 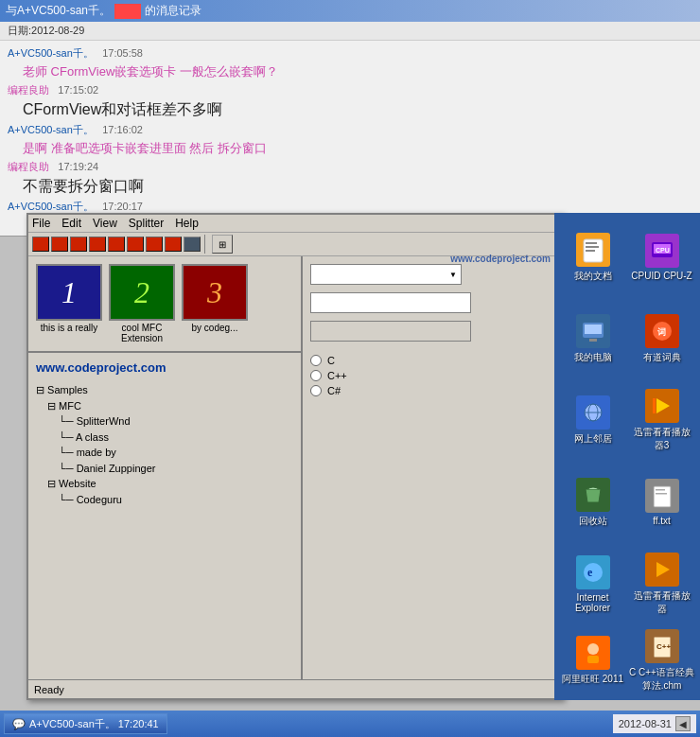 I want to click on desktop-icon-8: e Internet Explorer, so click(x=592, y=585).